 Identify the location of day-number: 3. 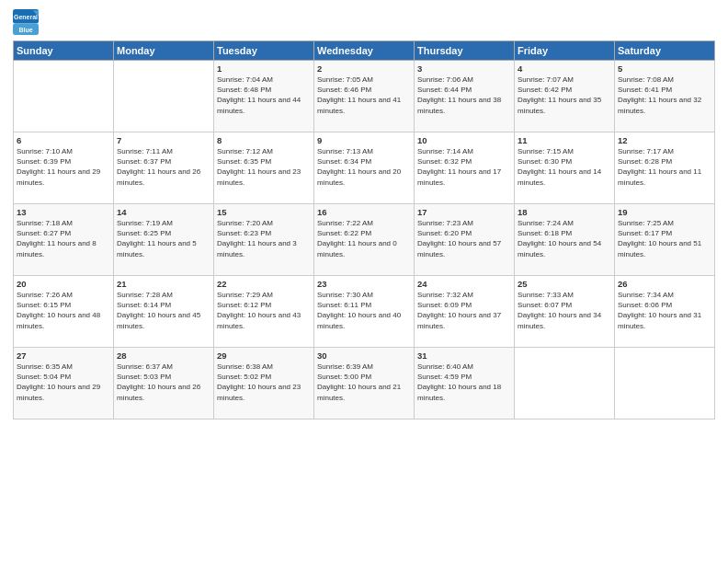
(464, 68).